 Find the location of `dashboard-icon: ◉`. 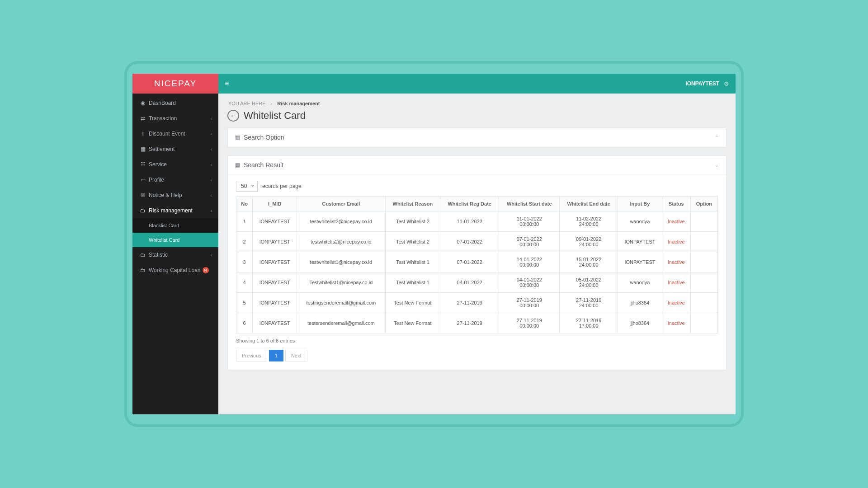

dashboard-icon: ◉ is located at coordinates (143, 103).